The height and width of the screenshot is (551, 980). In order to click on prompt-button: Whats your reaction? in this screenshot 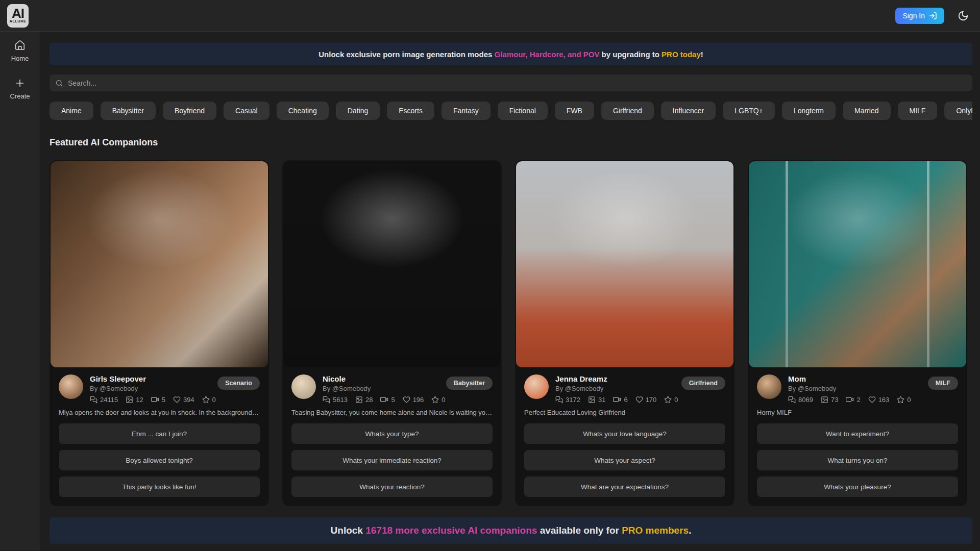, I will do `click(392, 487)`.